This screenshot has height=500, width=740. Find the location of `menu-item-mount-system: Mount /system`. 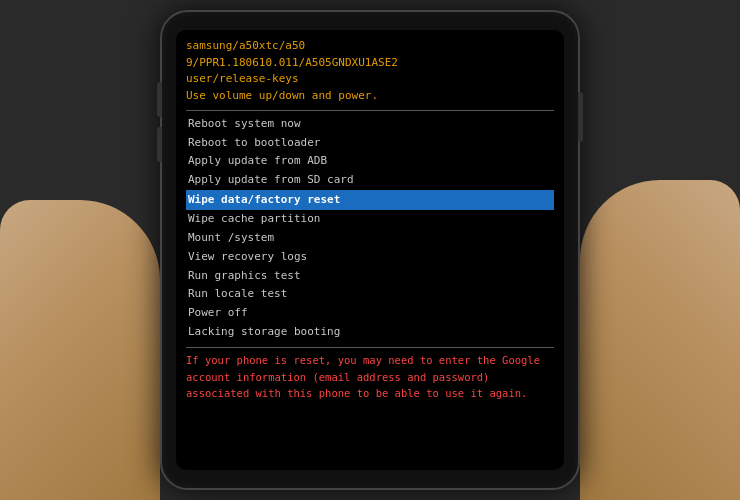

menu-item-mount-system: Mount /system is located at coordinates (370, 238).